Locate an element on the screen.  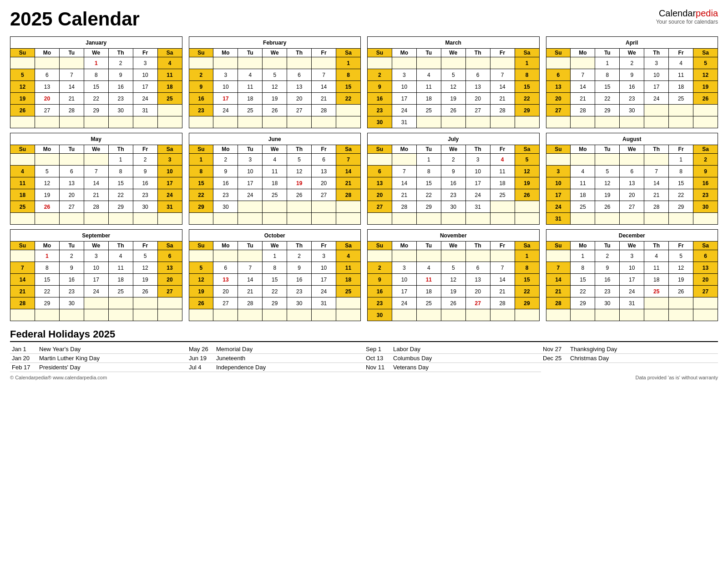
day-cell: 5 is located at coordinates (201, 268).